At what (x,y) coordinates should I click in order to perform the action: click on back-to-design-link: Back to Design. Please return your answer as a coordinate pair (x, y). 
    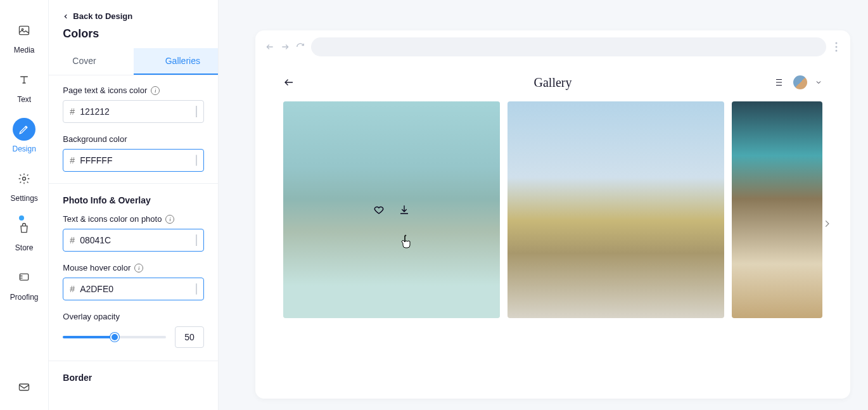
    Looking at the image, I should click on (133, 16).